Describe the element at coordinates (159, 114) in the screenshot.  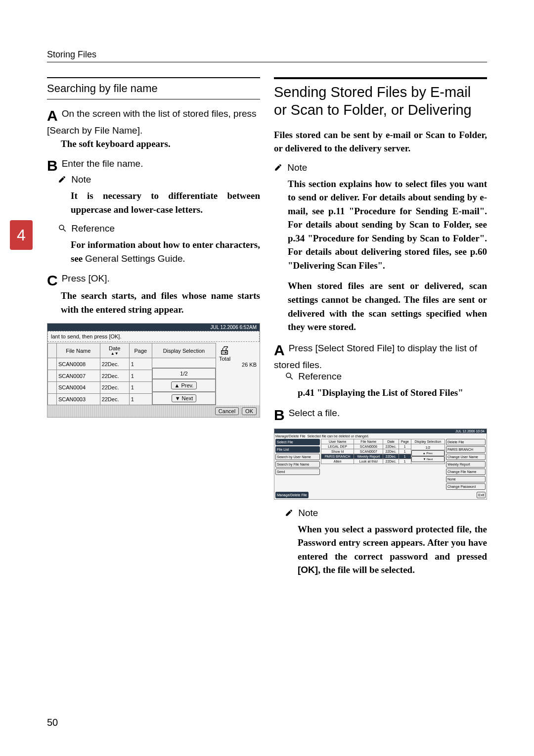
I see `step-a-pre: On the screen with the list of stored fi…` at that location.